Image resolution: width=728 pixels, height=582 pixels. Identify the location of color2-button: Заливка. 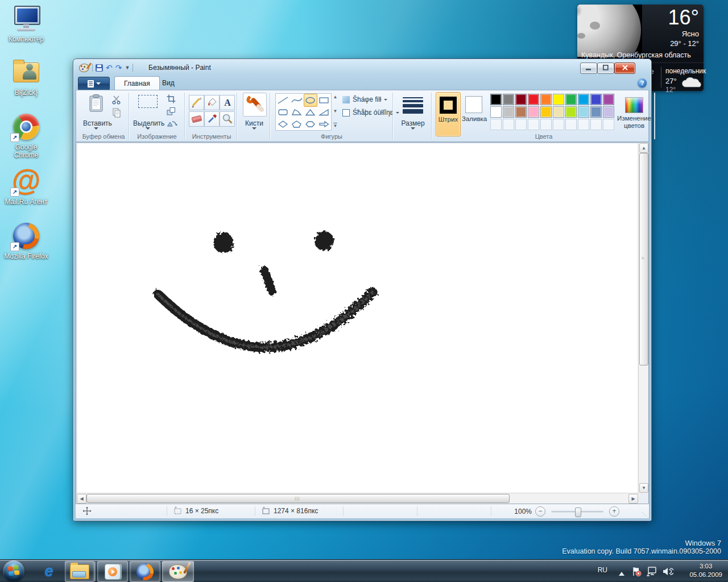
(474, 114).